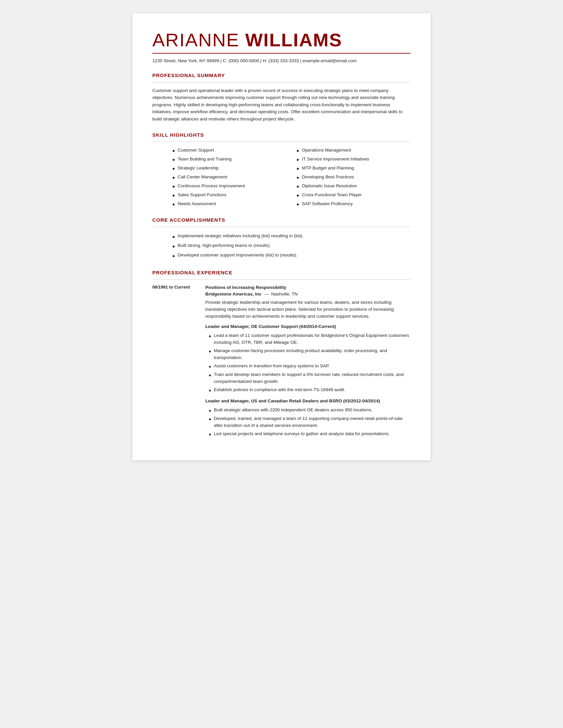 This screenshot has width=563, height=728. I want to click on skill-item: Customer Support, so click(229, 151).